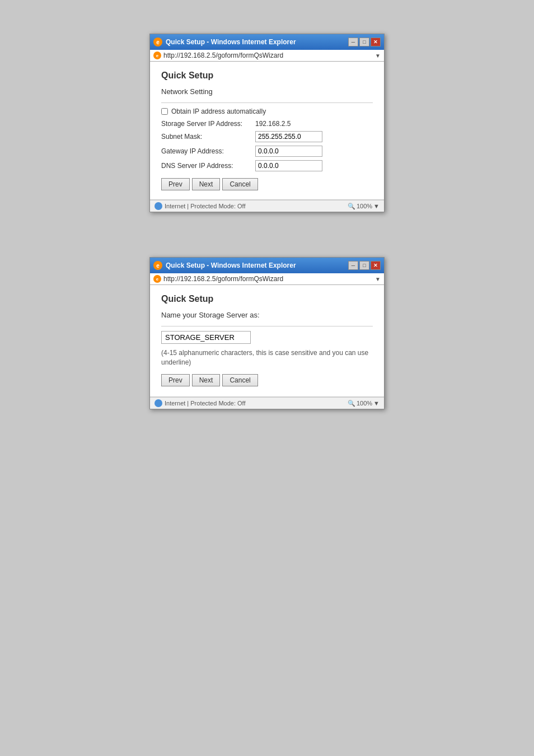 The image size is (534, 756). What do you see at coordinates (206, 166) in the screenshot?
I see `field-label-3: DNS Server IP Address:` at bounding box center [206, 166].